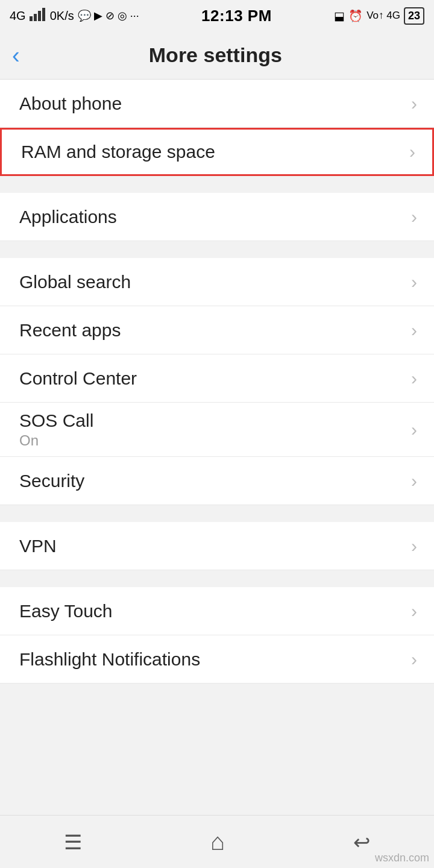 This screenshot has width=434, height=868. Describe the element at coordinates (16, 55) in the screenshot. I see `back-button: ‹` at that location.